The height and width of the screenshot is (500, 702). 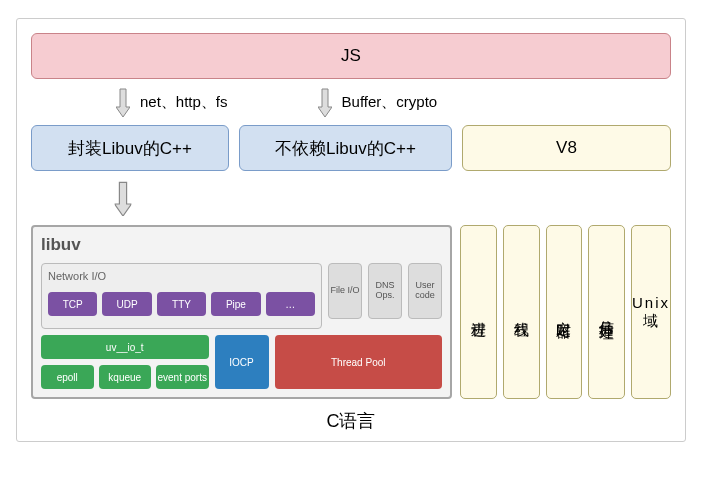 I want to click on chip-kqueue: kqueue, so click(x=126, y=377).